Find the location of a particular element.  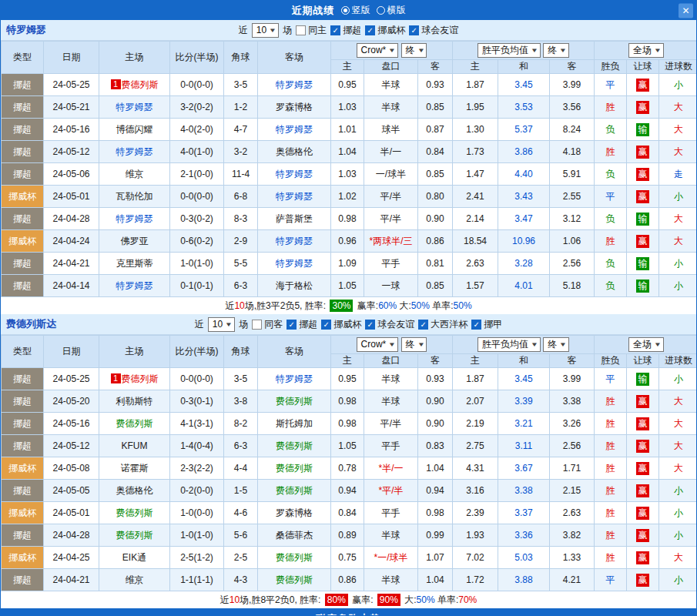

scope-value: 全场 is located at coordinates (642, 345).